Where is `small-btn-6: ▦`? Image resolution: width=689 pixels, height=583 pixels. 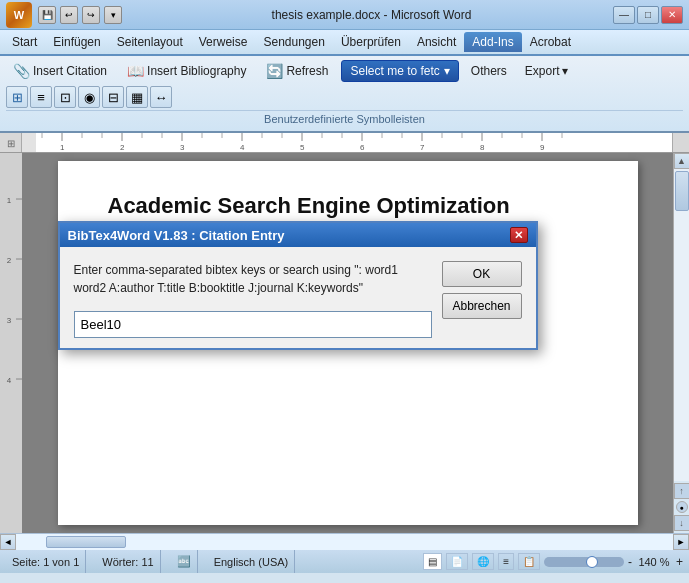 small-btn-6: ▦ is located at coordinates (137, 97).